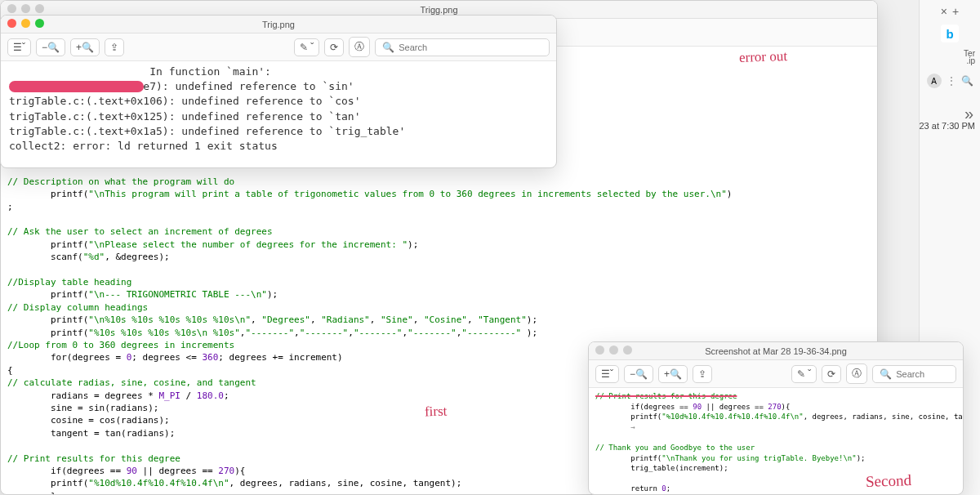  What do you see at coordinates (967, 81) in the screenshot?
I see `search-small-icon: 🔍` at bounding box center [967, 81].